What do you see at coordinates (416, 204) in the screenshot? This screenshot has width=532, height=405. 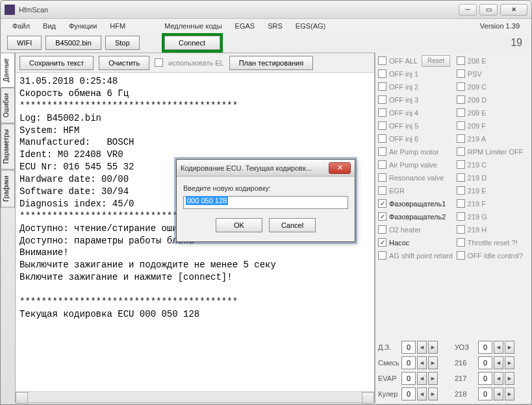 I see `check--1: Фазовращатель1` at bounding box center [416, 204].